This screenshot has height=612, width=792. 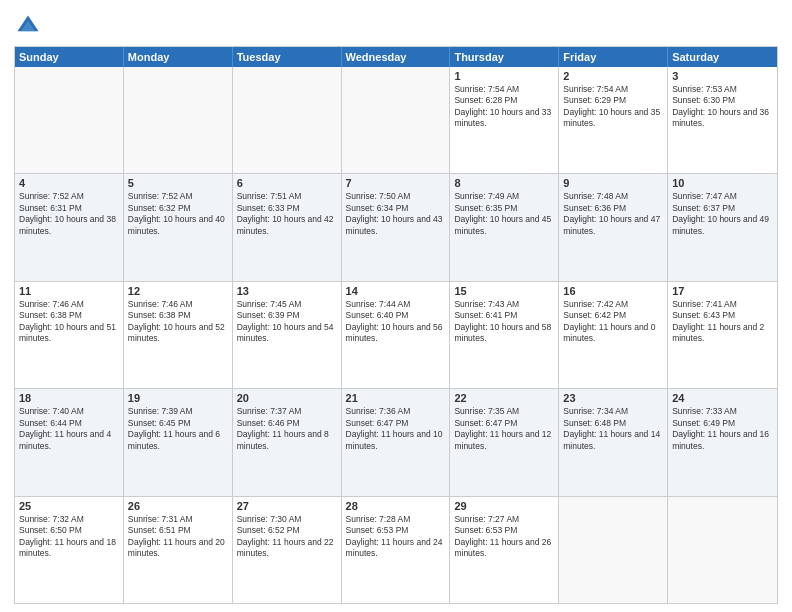 What do you see at coordinates (396, 537) in the screenshot?
I see `day-info: Sunrise: 7:28 AMSunset: 6:53 PMDaylight:…` at bounding box center [396, 537].